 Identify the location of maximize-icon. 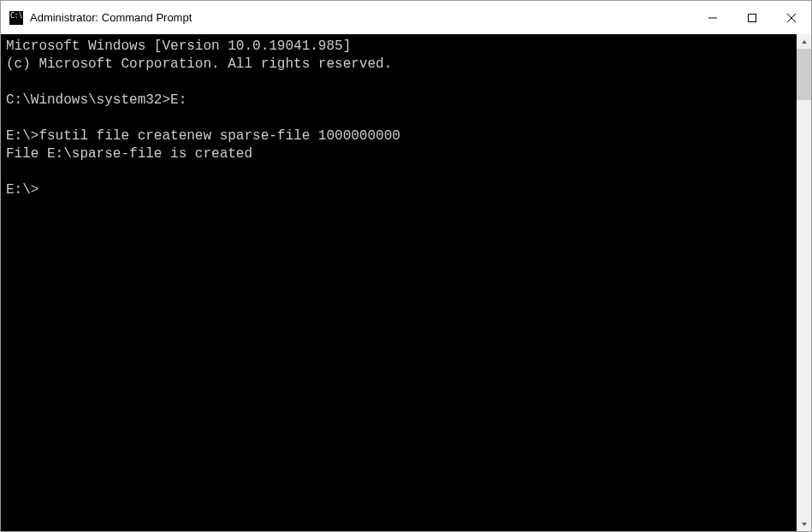
(752, 18).